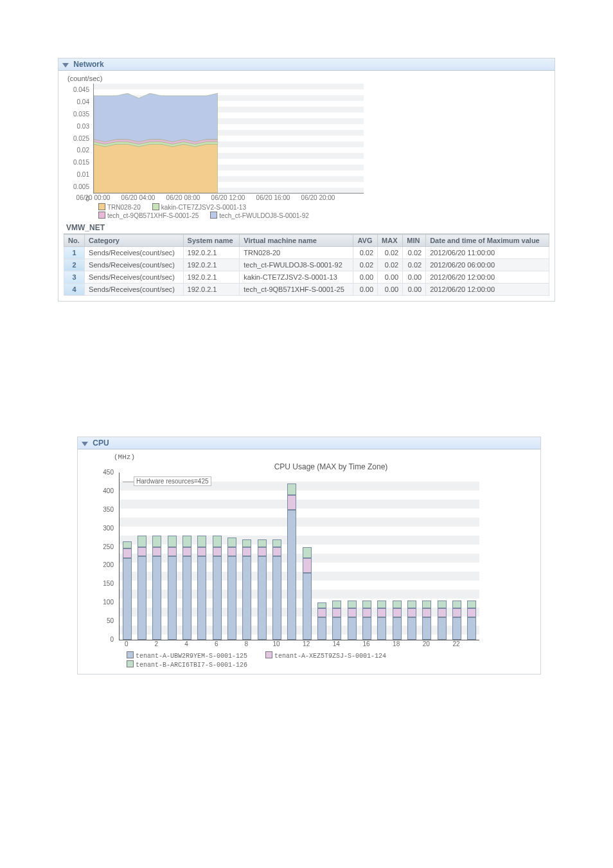  I want to click on table-cell: Sends/Receives(count/sec), so click(134, 265).